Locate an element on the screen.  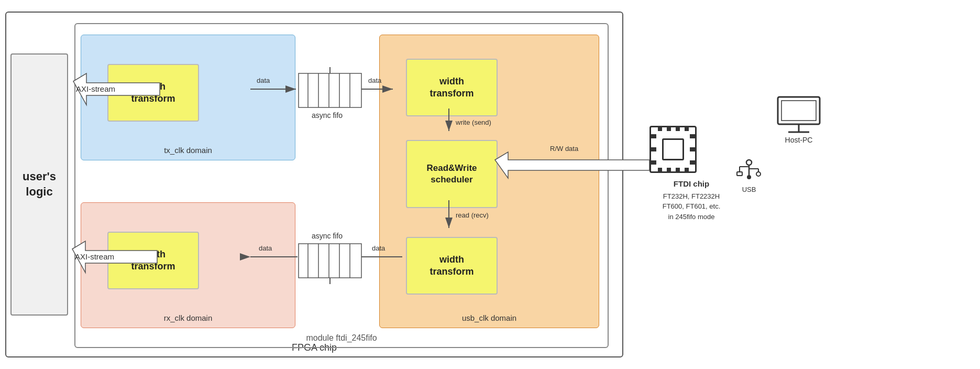
read-write-scheduler: Read&Writescheduler is located at coordinates (452, 174).